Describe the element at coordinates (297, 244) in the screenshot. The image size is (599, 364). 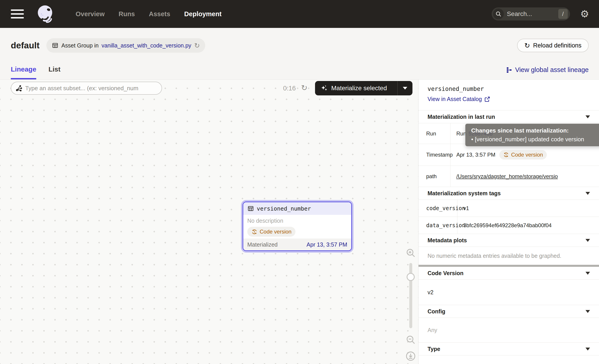
I see `asset-node-footer: Materialized Apr 13, 3:57 PM` at that location.